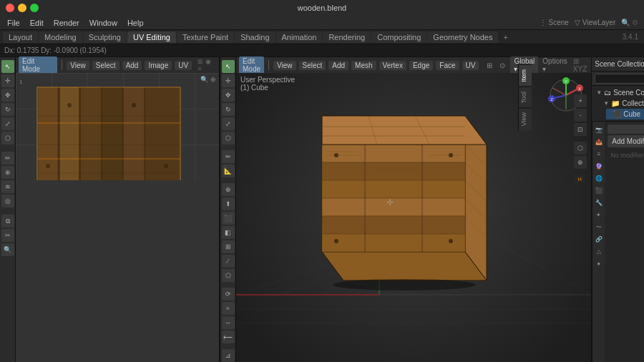  I want to click on tab-sculpting: Sculpting, so click(104, 37).